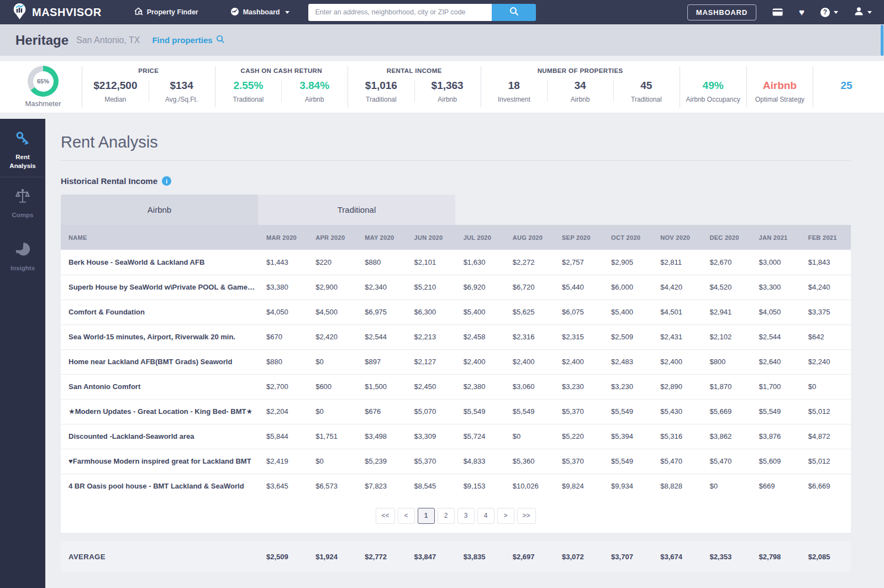 Image resolution: width=884 pixels, height=588 pixels. Describe the element at coordinates (727, 337) in the screenshot. I see `rent-value-cell: $2,102` at that location.